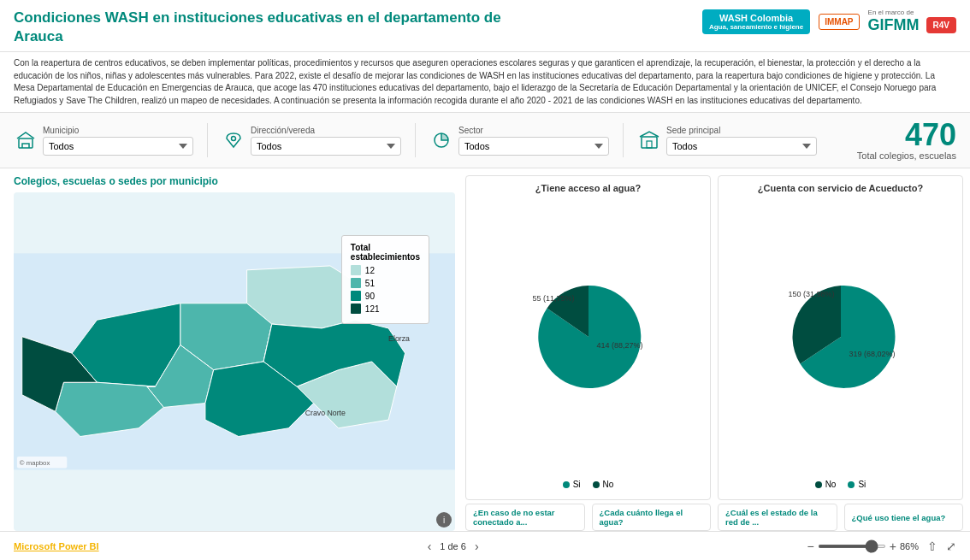 This screenshot has height=560, width=970. I want to click on sede-select: Todos, so click(742, 146).